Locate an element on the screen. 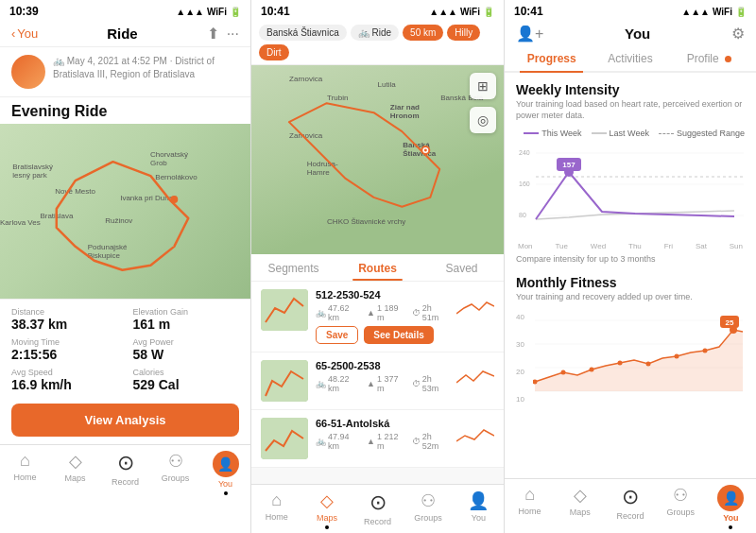 Image resolution: width=756 pixels, height=533 pixels. home-icon-p3: ⌂ is located at coordinates (529, 495).